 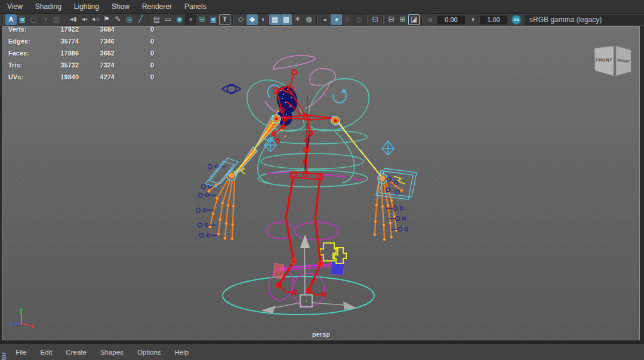 I want to click on menu-view: View, so click(x=15, y=7).